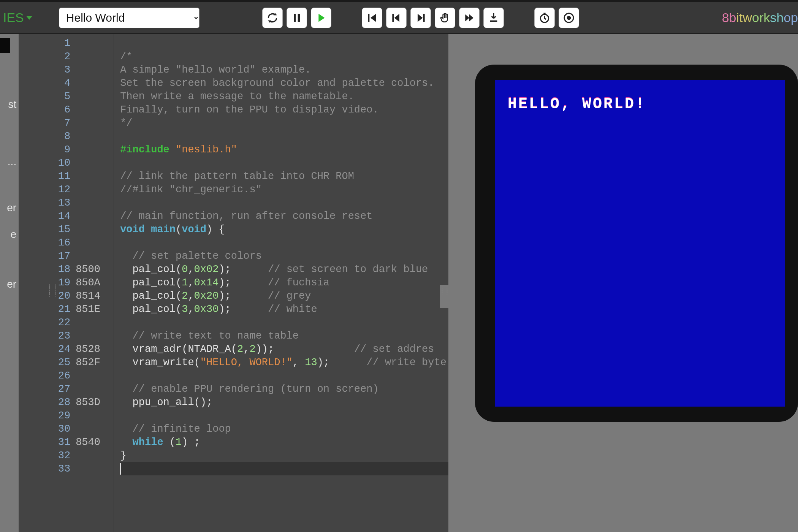  I want to click on line-number: 8, so click(47, 136).